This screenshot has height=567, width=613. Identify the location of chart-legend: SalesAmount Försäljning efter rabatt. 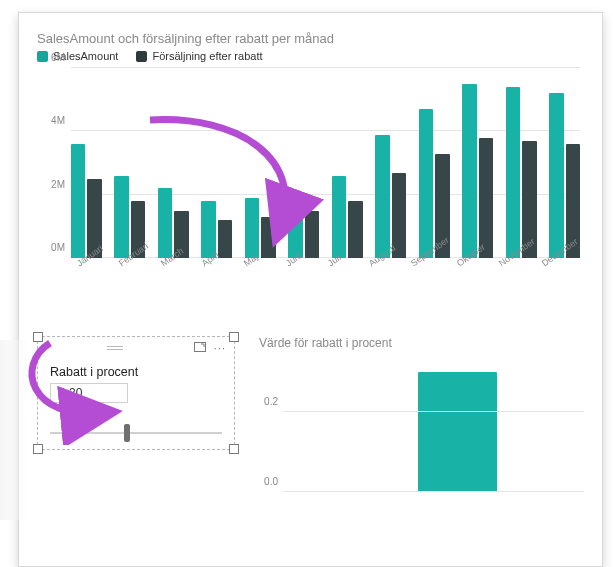
(310, 56).